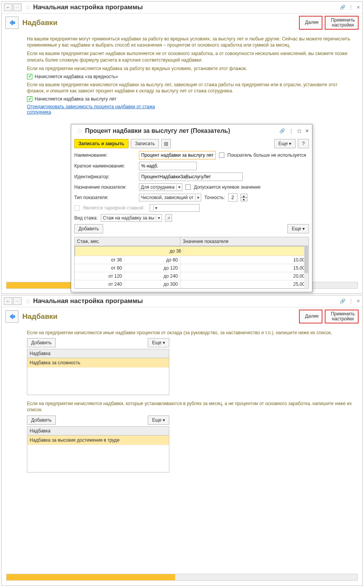 The image size is (364, 588). Describe the element at coordinates (113, 208) in the screenshot. I see `tariff-label: Является тарифной ставкой` at that location.